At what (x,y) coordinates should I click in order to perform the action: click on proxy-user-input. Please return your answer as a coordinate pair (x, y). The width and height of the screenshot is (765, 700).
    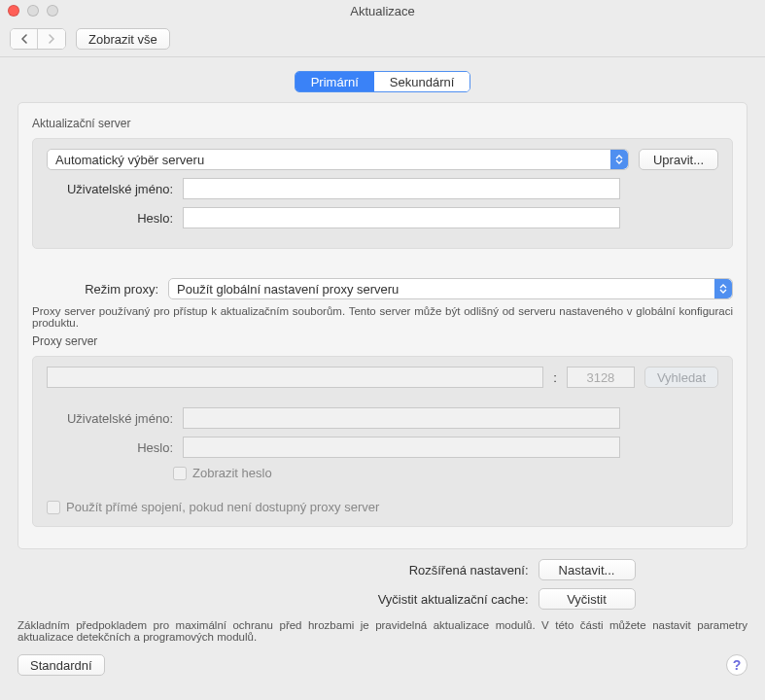
    Looking at the image, I should click on (401, 418).